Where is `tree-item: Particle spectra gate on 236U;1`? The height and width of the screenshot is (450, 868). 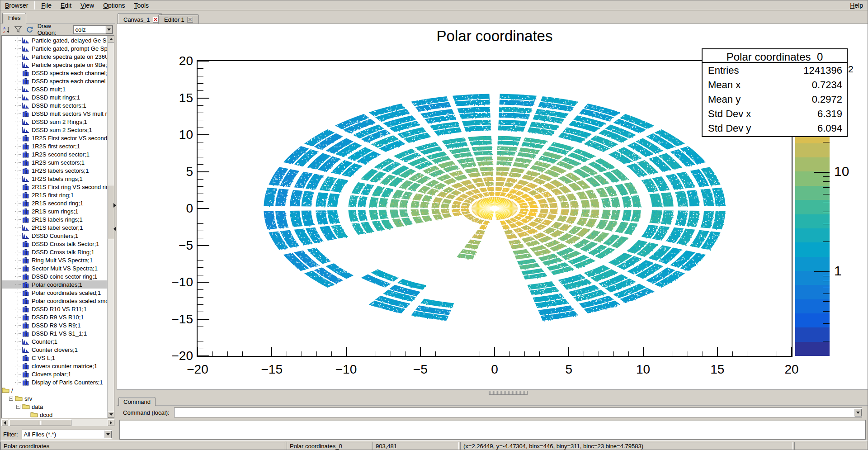
tree-item: Particle spectra gate on 236U;1 is located at coordinates (54, 57).